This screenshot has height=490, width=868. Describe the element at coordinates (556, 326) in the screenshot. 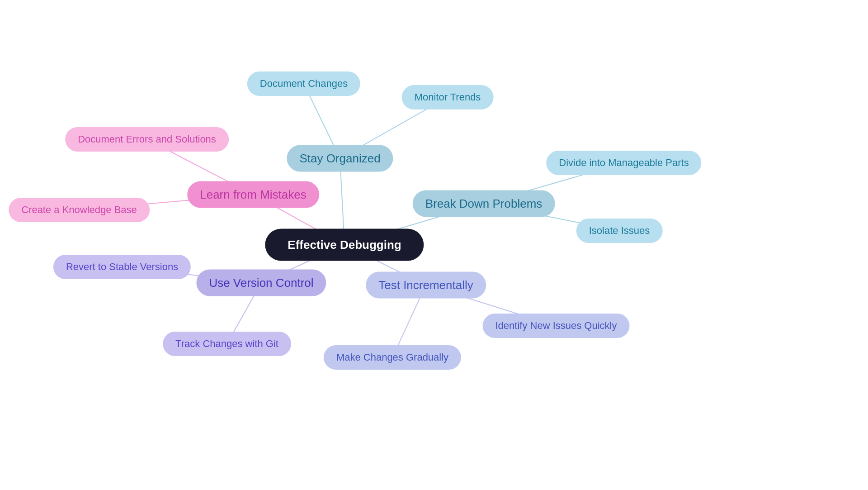

I see `node-identify-issues: Identify New Issues Quickly` at that location.